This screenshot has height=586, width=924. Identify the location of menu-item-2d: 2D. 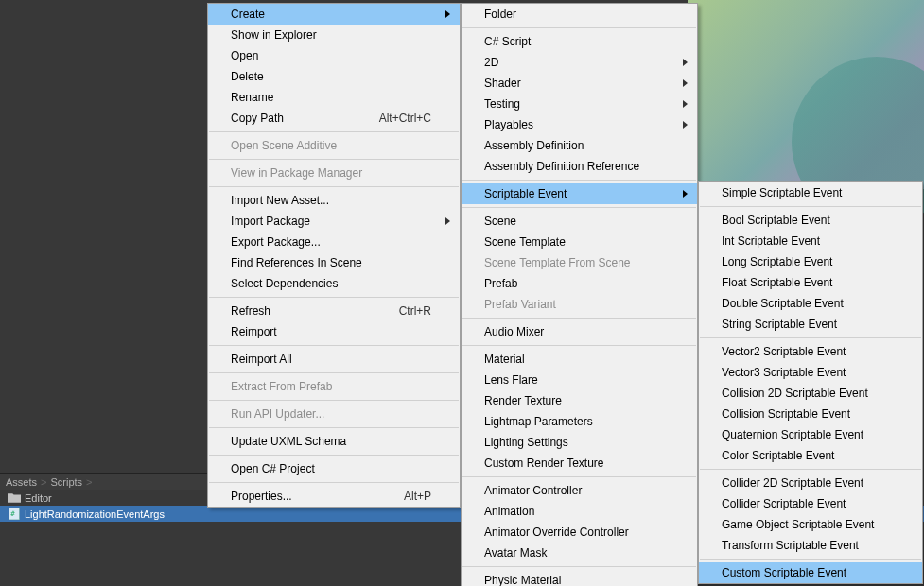
(579, 62).